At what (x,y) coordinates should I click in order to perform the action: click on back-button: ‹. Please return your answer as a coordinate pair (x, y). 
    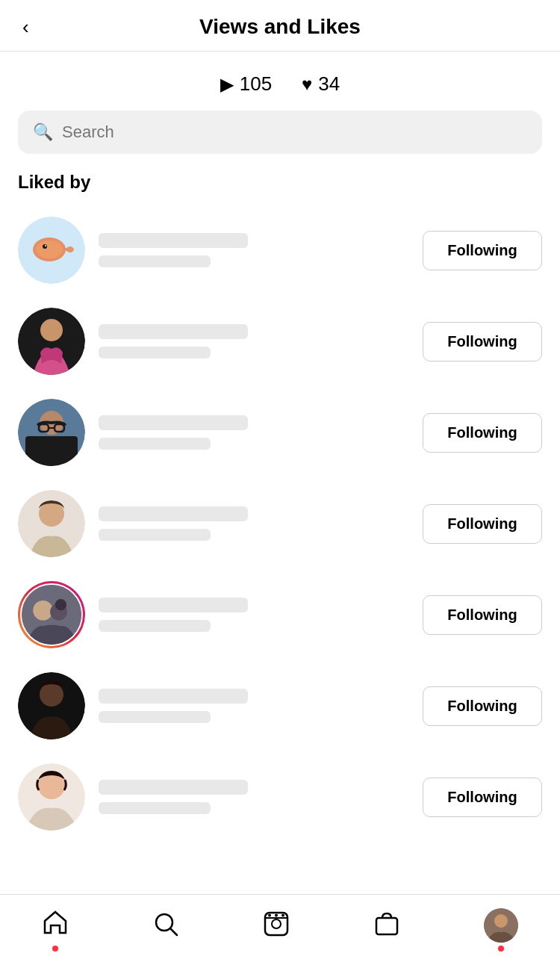
    Looking at the image, I should click on (25, 27).